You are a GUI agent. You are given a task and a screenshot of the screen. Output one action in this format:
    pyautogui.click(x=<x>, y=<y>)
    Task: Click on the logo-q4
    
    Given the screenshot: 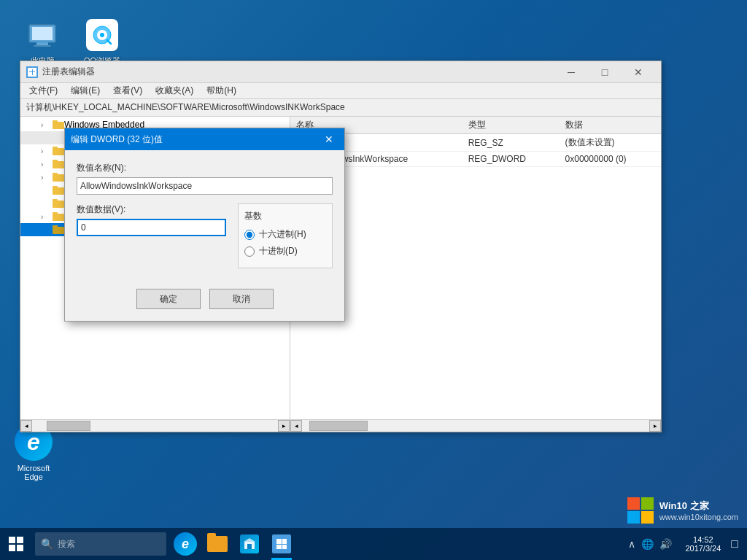 What is the action you would take?
    pyautogui.click(x=20, y=548)
    